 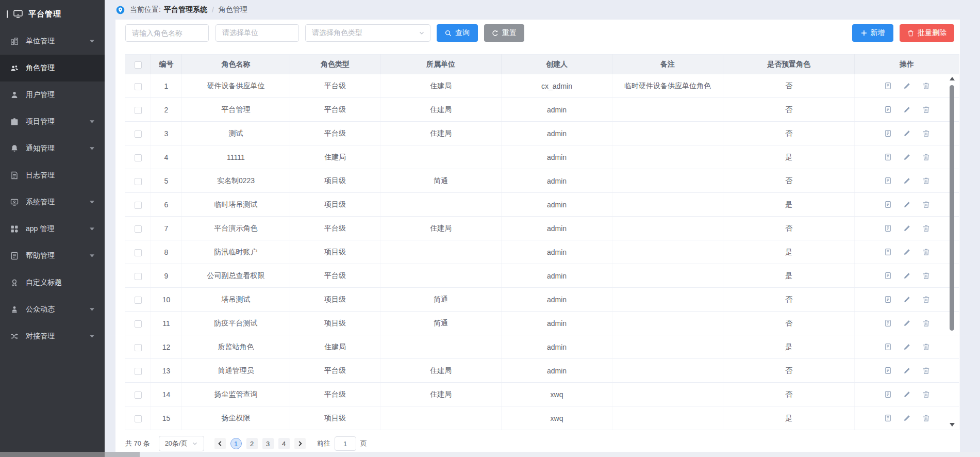 What do you see at coordinates (181, 444) in the screenshot?
I see `page-size-select: 20条/页` at bounding box center [181, 444].